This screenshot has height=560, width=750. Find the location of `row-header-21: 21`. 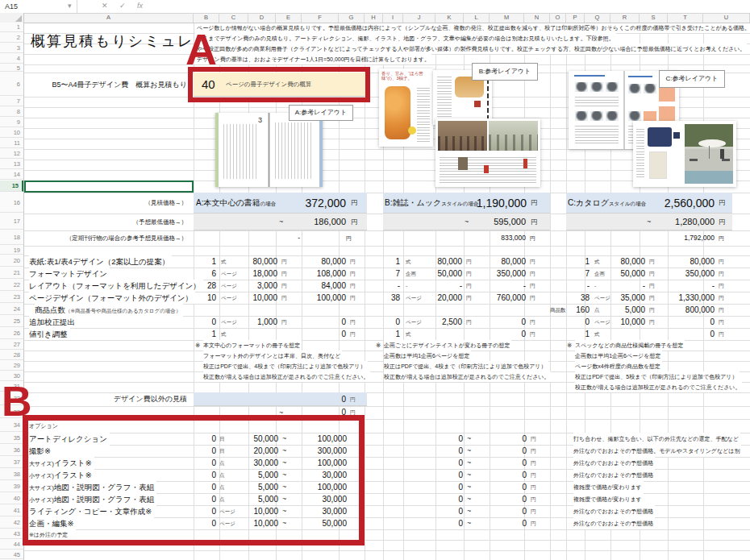

row-header-21: 21 is located at coordinates (11, 273).